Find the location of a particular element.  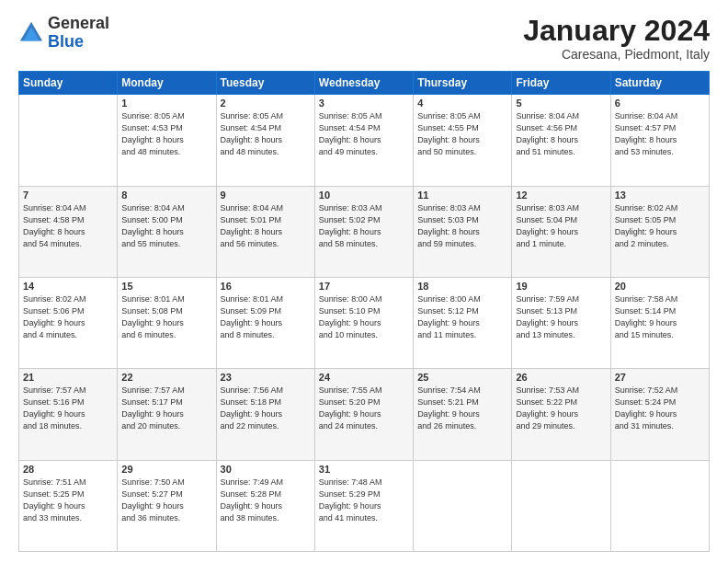

calendar-cell: 24Sunrise: 7:55 AM Sunset: 5:20 PM Dayli… is located at coordinates (364, 414).